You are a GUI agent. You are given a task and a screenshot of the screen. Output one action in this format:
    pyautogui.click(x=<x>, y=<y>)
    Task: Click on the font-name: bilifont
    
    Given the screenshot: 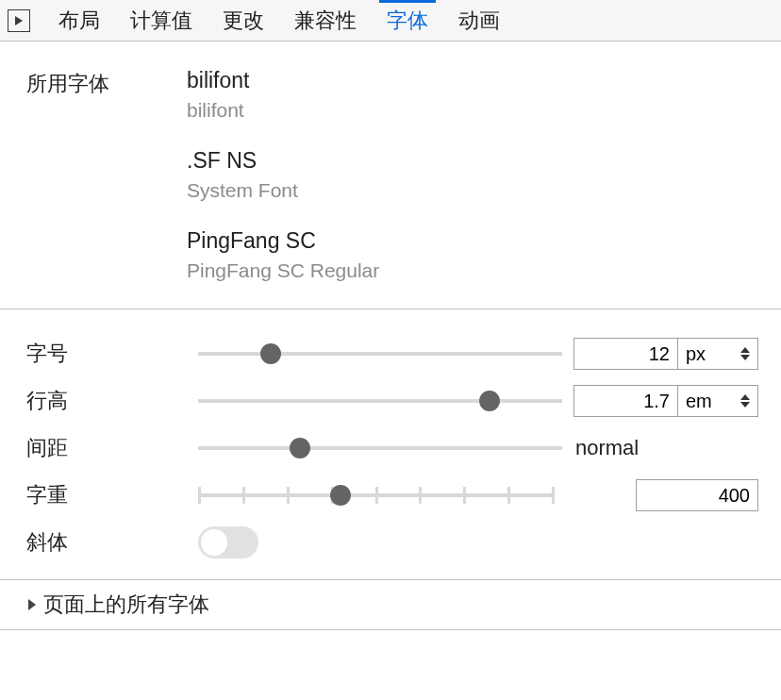 What is the action you would take?
    pyautogui.click(x=283, y=81)
    